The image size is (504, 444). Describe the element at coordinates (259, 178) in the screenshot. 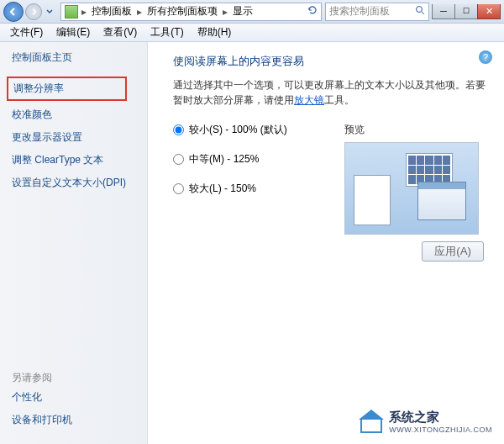

I see `size-options: 较小(S) - 100% (默认) 中等(M) - 125% 较大(L) - 1…` at that location.